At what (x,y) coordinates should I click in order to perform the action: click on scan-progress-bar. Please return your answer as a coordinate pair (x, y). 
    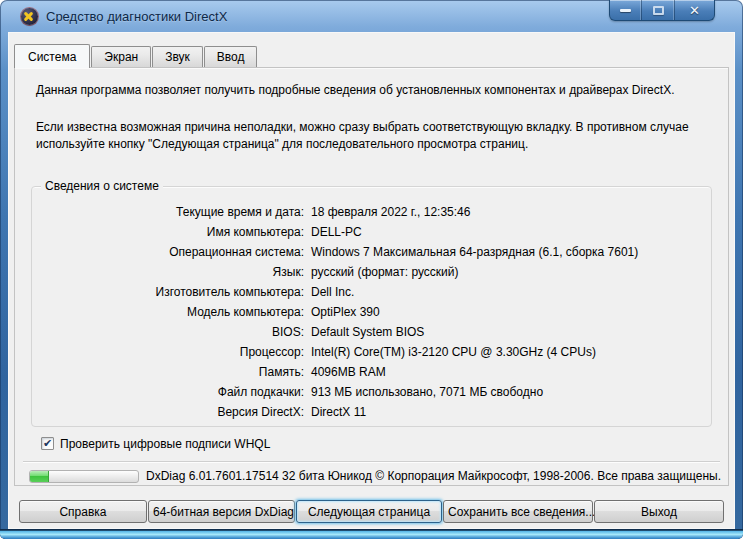
    Looking at the image, I should click on (84, 476).